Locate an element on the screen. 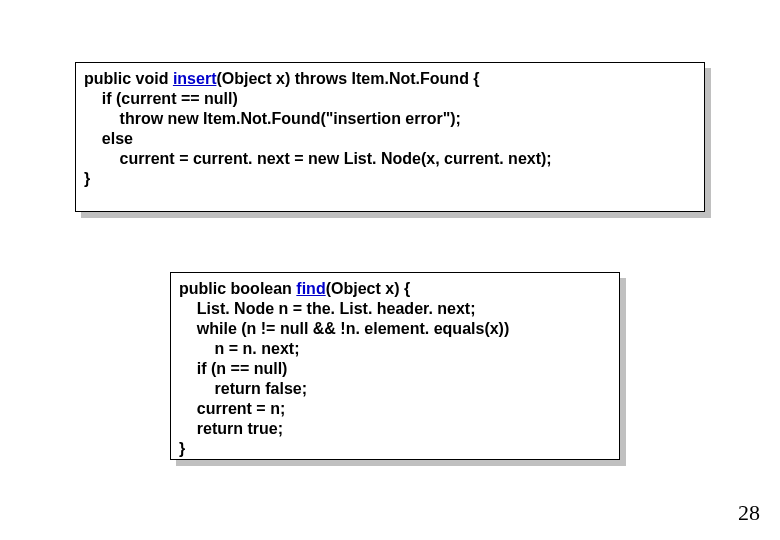  code-line: if (n == null) is located at coordinates (395, 369).